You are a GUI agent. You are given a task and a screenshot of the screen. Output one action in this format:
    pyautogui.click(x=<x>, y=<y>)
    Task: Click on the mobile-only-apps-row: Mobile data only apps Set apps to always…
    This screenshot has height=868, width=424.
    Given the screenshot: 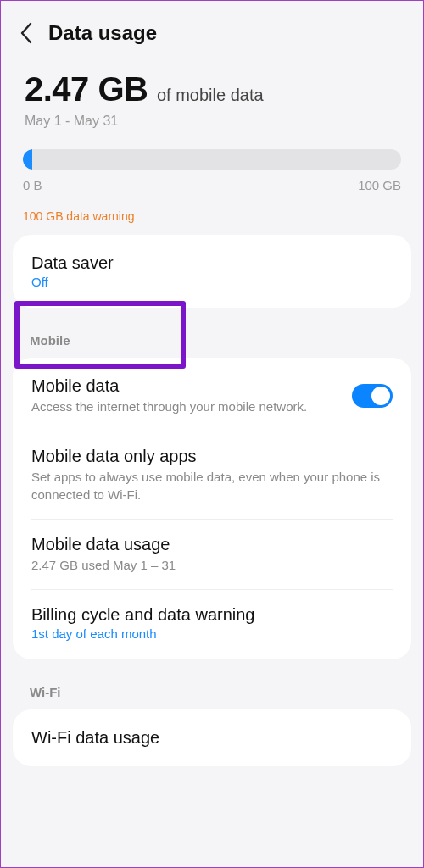 What is the action you would take?
    pyautogui.click(x=212, y=476)
    